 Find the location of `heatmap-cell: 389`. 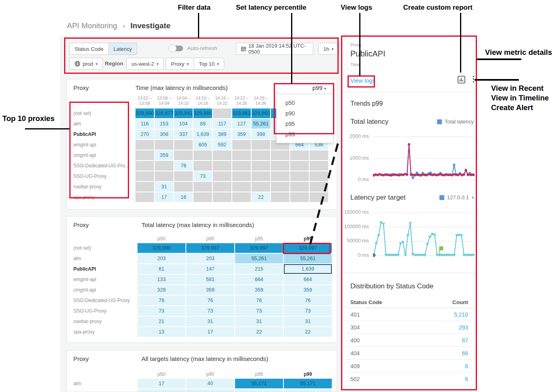

heatmap-cell: 389 is located at coordinates (222, 134).